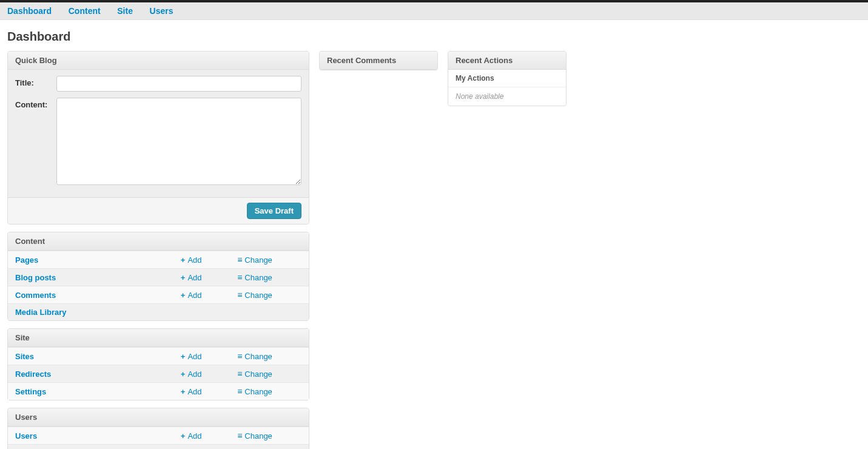 The width and height of the screenshot is (868, 449). Describe the element at coordinates (274, 211) in the screenshot. I see `save-draft-button: Save Draft` at that location.